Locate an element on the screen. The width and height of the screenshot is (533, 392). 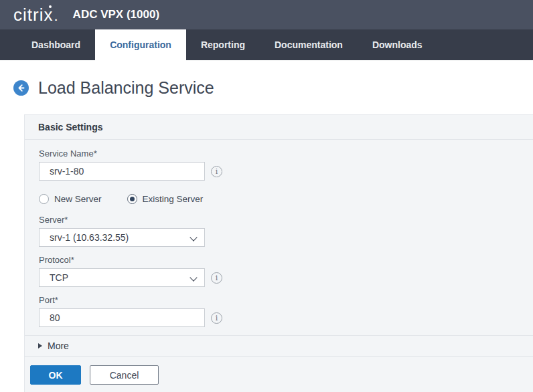
server-field: Server* srv-1 (10.63.32.55) is located at coordinates (279, 231).